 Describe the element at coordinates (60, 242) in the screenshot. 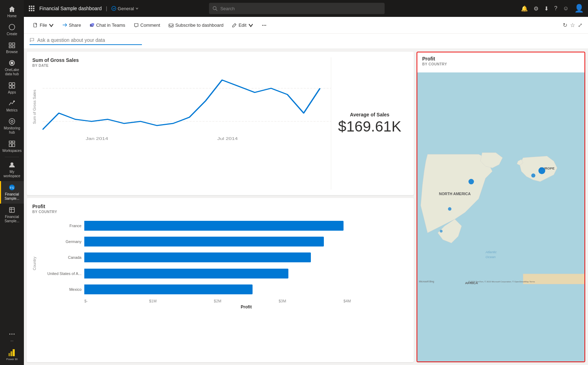

I see `bar-label-germany: Germany` at that location.